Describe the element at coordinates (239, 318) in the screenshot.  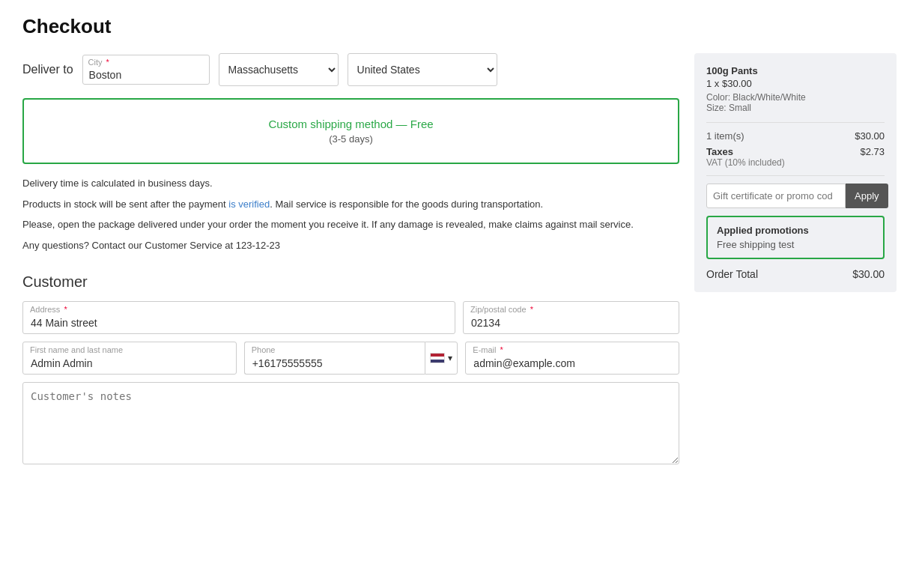
I see `address-field: Address *` at that location.